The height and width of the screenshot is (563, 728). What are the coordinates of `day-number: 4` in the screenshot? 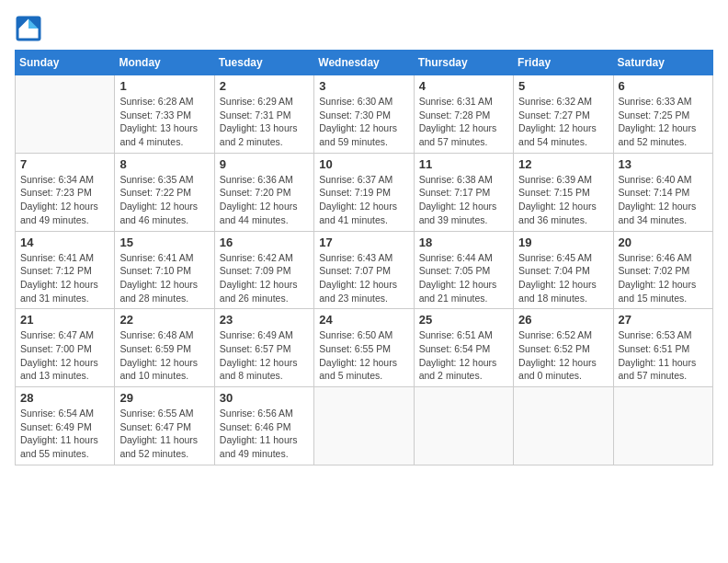 It's located at (463, 86).